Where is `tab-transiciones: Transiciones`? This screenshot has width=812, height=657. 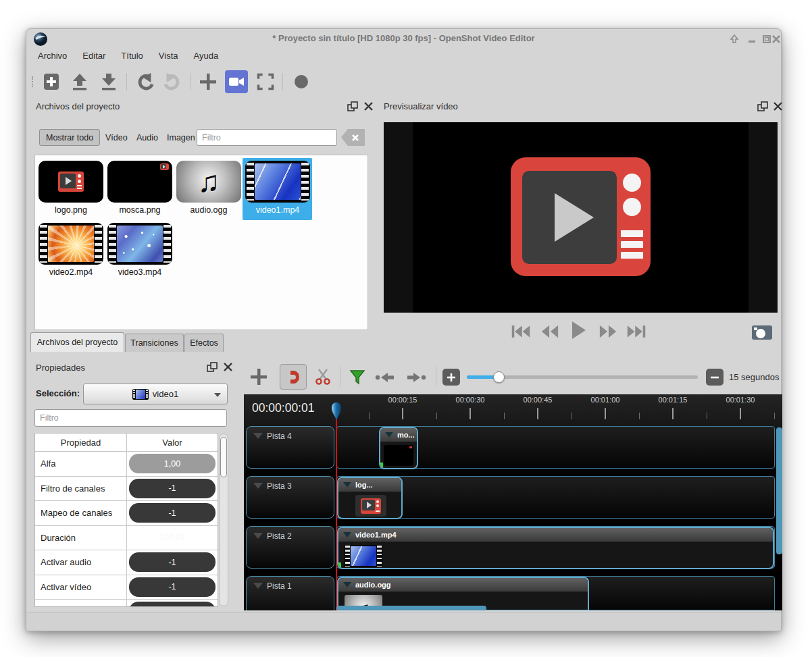
tab-transiciones: Transiciones is located at coordinates (154, 343).